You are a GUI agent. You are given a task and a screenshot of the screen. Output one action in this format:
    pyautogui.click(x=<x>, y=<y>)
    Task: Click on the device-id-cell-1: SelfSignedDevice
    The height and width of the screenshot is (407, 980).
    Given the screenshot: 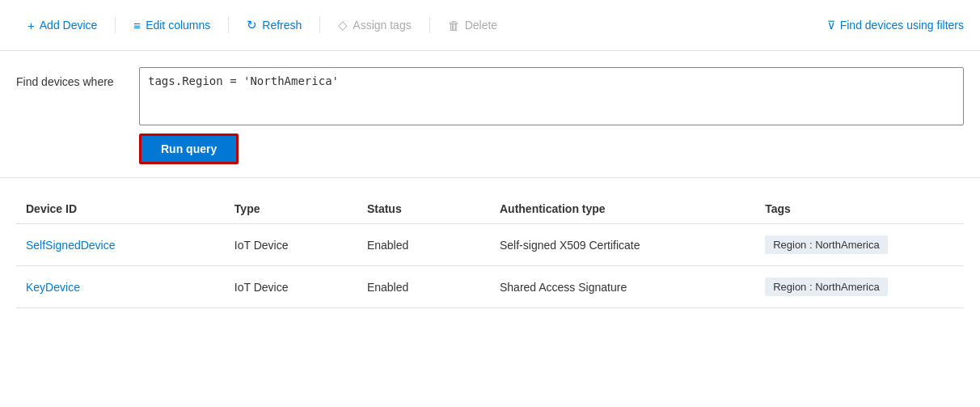 What is the action you would take?
    pyautogui.click(x=120, y=245)
    